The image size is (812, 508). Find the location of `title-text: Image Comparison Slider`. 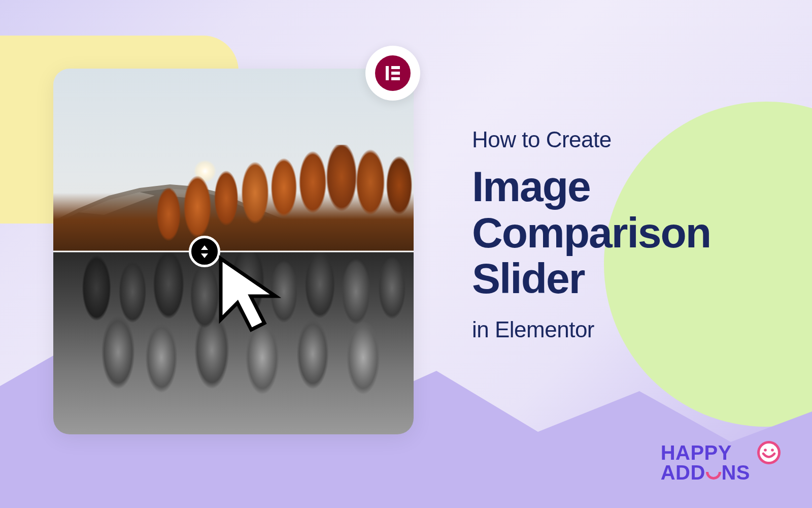

title-text: Image Comparison Slider is located at coordinates (599, 233).